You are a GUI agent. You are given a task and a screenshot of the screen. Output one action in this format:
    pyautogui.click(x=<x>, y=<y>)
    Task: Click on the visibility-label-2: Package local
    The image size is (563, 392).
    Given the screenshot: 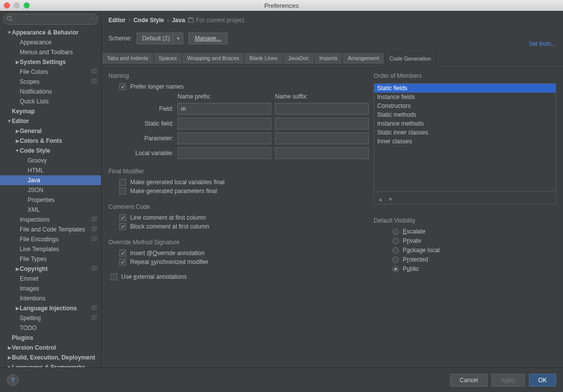 What is the action you would take?
    pyautogui.click(x=421, y=250)
    